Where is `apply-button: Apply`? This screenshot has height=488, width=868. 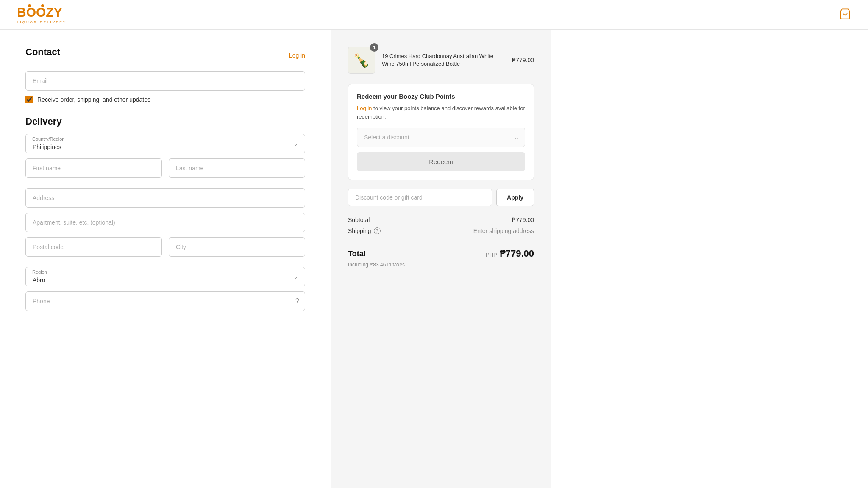
apply-button: Apply is located at coordinates (515, 197).